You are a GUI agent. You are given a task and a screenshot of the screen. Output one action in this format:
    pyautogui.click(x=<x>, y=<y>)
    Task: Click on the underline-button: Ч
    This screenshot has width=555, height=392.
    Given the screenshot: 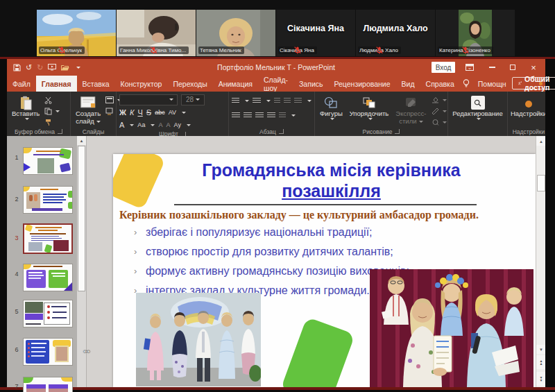 What is the action you would take?
    pyautogui.click(x=140, y=112)
    